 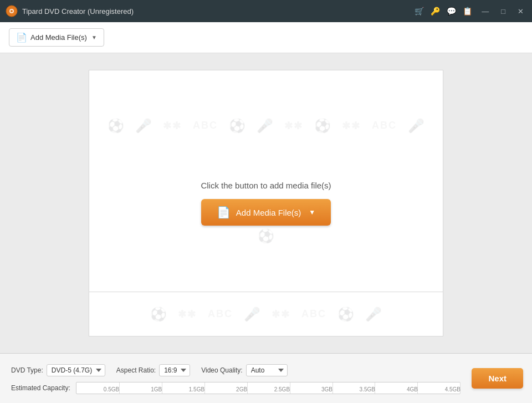 I want to click on add-media-toolbar-label: Add Media File(s), so click(x=59, y=38).